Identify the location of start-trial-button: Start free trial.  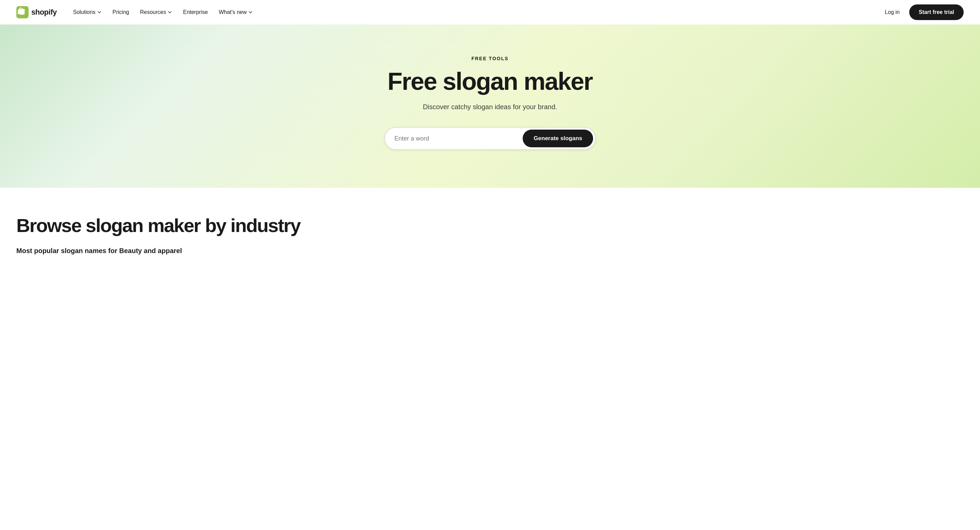
(937, 12).